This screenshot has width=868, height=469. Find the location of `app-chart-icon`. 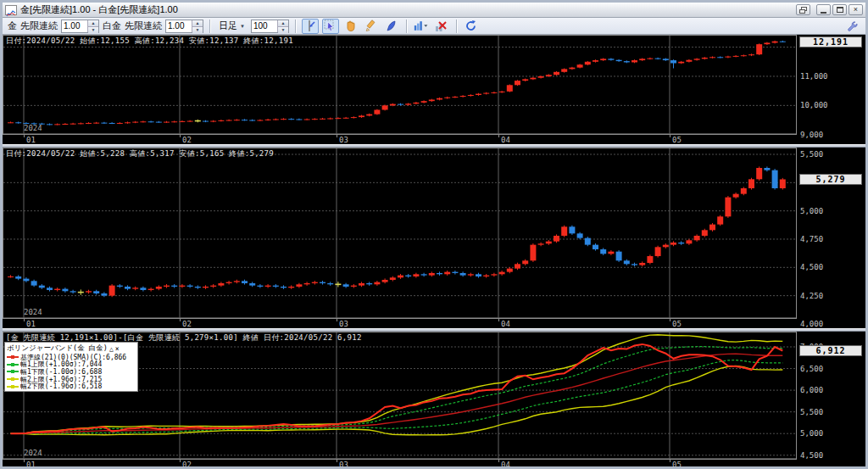

app-chart-icon is located at coordinates (11, 10).